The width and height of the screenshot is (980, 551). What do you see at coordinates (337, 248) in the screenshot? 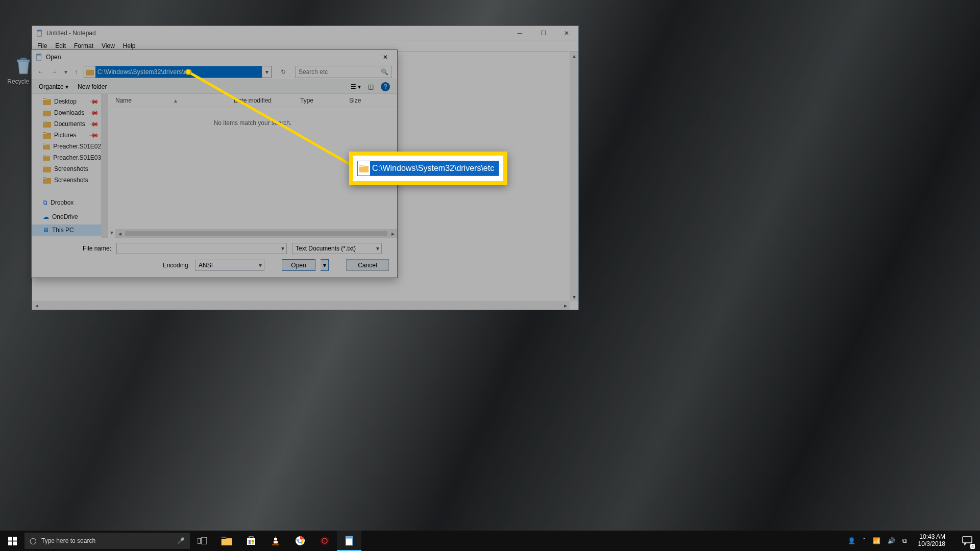
I see `file-type-select: Text Documents (*.txt)▾` at bounding box center [337, 248].